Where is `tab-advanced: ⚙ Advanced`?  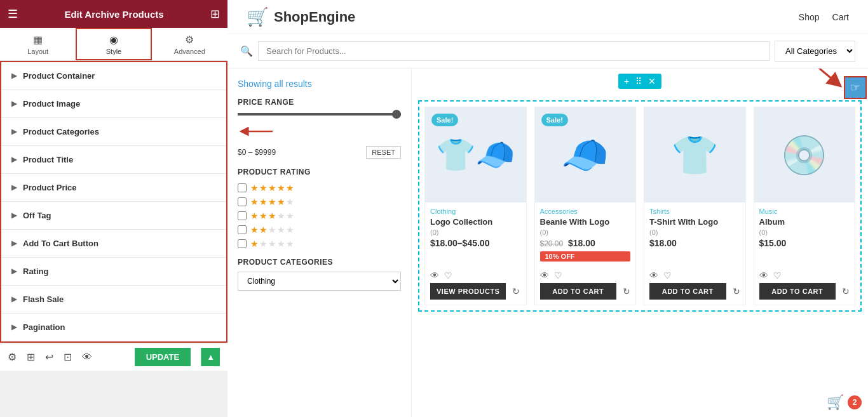
tab-advanced: ⚙ Advanced is located at coordinates (189, 44).